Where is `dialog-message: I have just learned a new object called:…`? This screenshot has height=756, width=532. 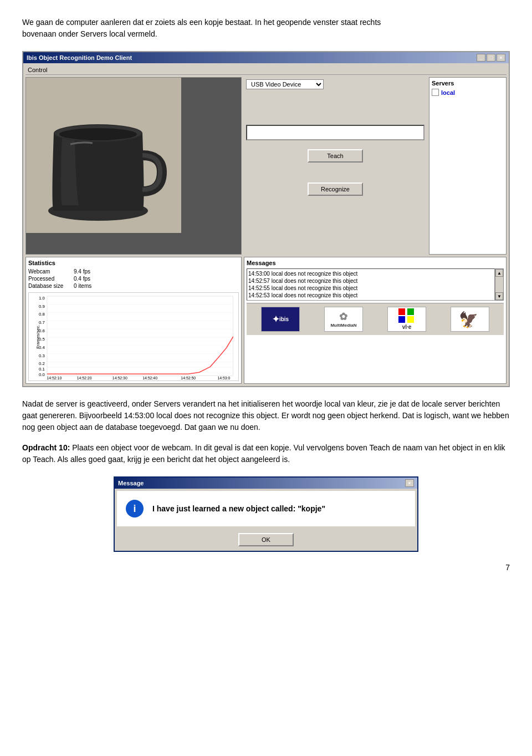 dialog-message: I have just learned a new object called:… is located at coordinates (239, 509).